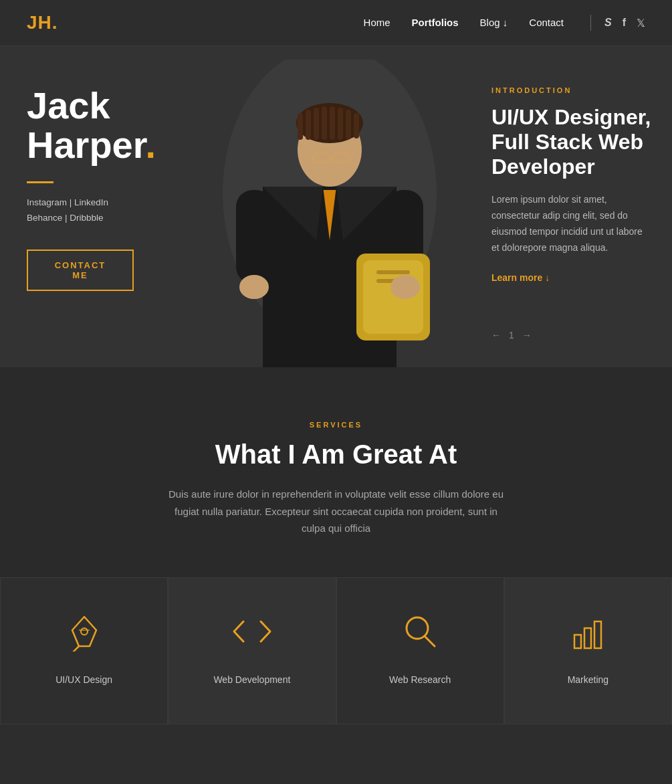  Describe the element at coordinates (68, 106) in the screenshot. I see `hero-name-line1: Jack` at that location.